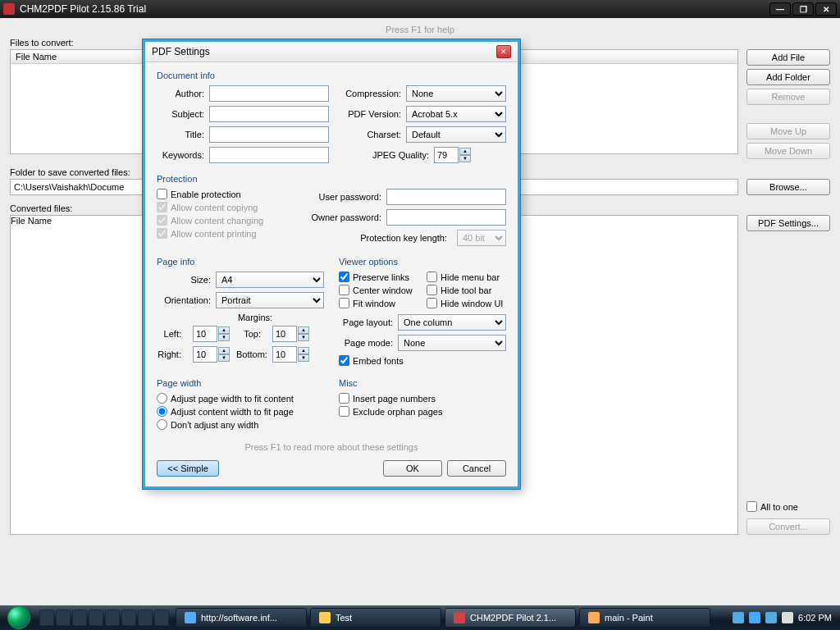 This screenshot has width=840, height=630. Describe the element at coordinates (431, 277) in the screenshot. I see `hide-menu-checkbox` at that location.